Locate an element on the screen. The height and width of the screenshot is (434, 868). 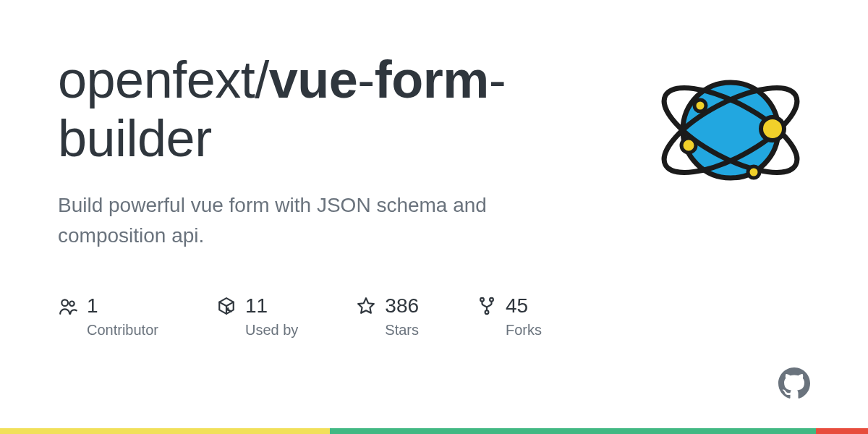
contributors-count: 1 is located at coordinates (93, 306).